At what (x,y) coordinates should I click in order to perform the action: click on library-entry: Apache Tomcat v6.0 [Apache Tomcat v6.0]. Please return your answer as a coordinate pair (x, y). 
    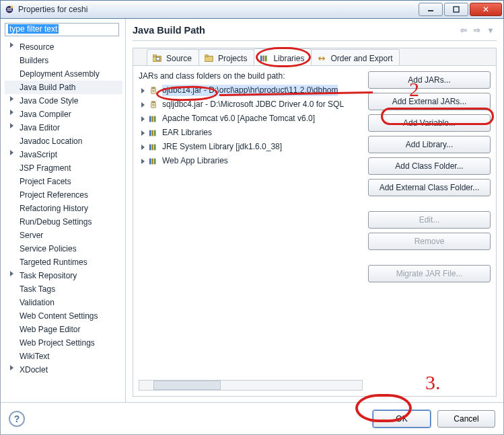
    Looking at the image, I should click on (250, 118).